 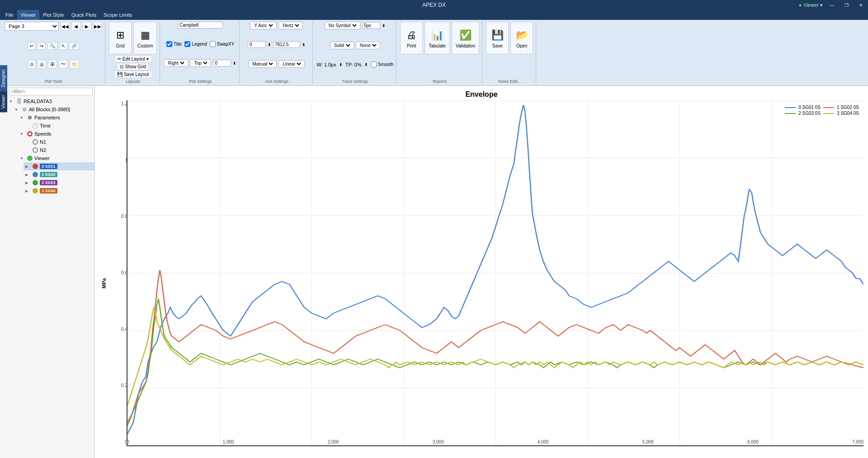 I want to click on right-dropdown: Right, so click(x=176, y=63).